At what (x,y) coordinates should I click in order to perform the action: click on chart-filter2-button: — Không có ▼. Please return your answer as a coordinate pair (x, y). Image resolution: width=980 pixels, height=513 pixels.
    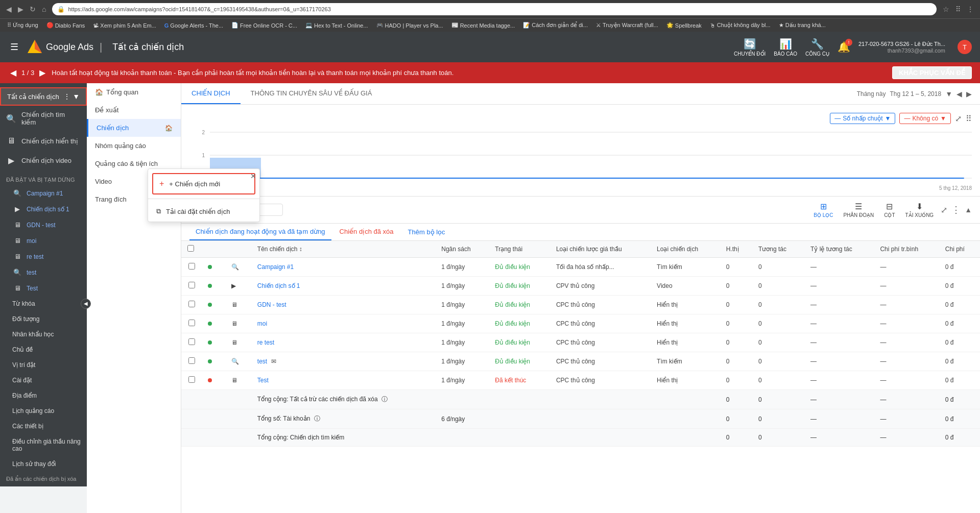
    Looking at the image, I should click on (925, 118).